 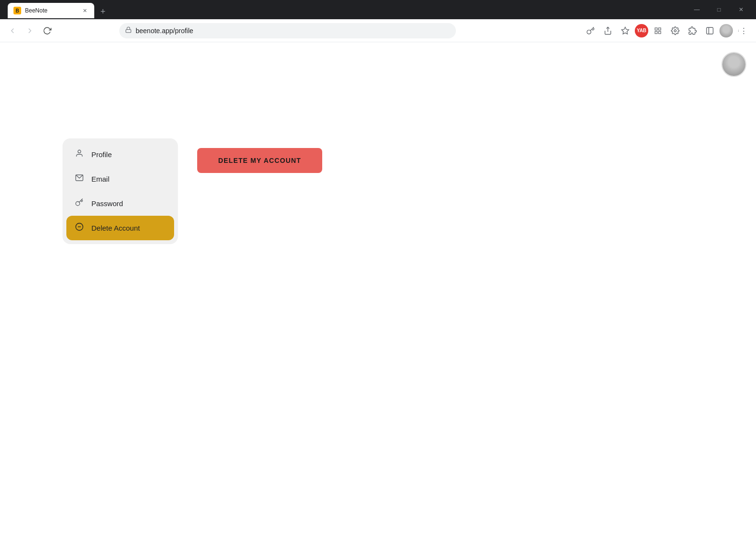 I want to click on sidebar-item-password-label: Password, so click(x=107, y=204).